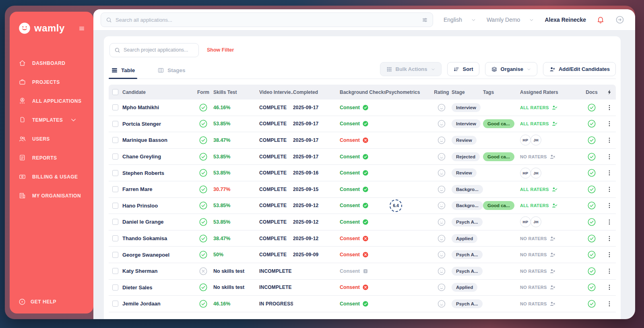 The height and width of the screenshot is (328, 644). What do you see at coordinates (553, 287) in the screenshot?
I see `person-x-icon` at bounding box center [553, 287].